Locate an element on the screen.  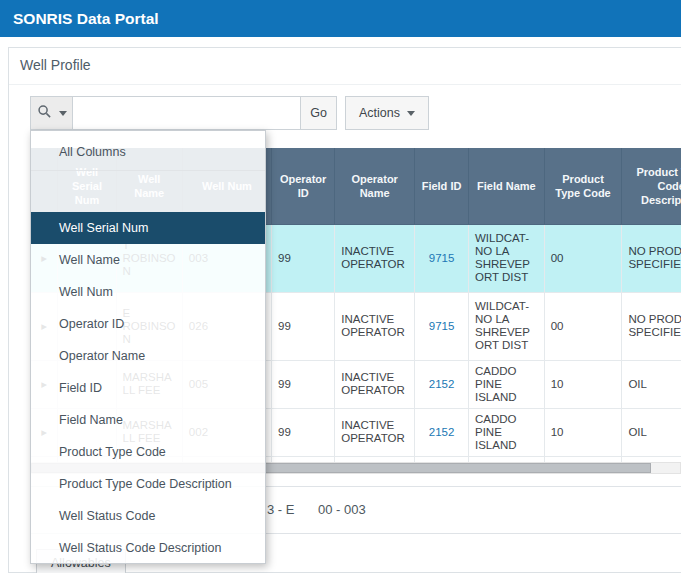
app-header: SONRIS Data Portal is located at coordinates (340, 18).